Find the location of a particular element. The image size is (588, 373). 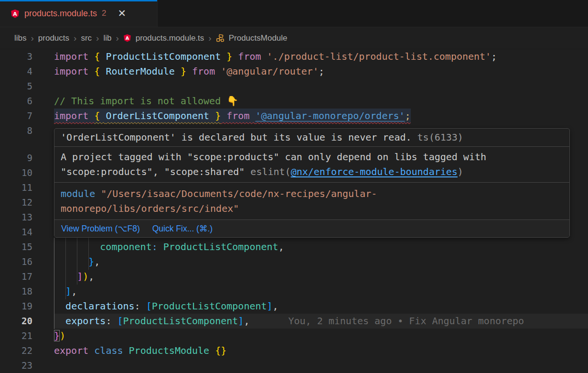

code-line: 5 is located at coordinates (294, 86).